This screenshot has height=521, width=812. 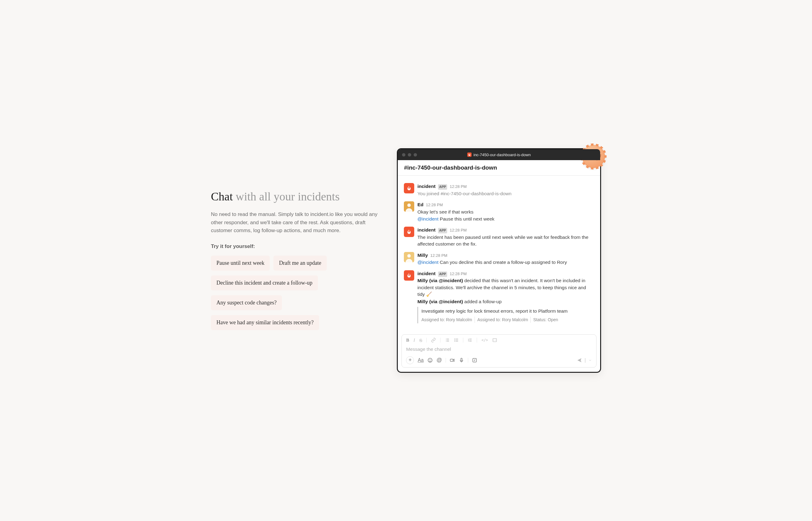 I want to click on send-icon, so click(x=579, y=360).